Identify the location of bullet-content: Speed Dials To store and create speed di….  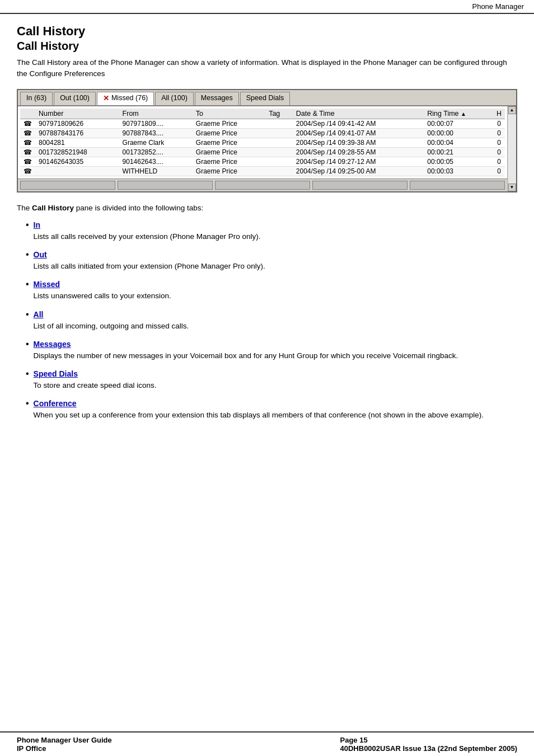
(95, 379).